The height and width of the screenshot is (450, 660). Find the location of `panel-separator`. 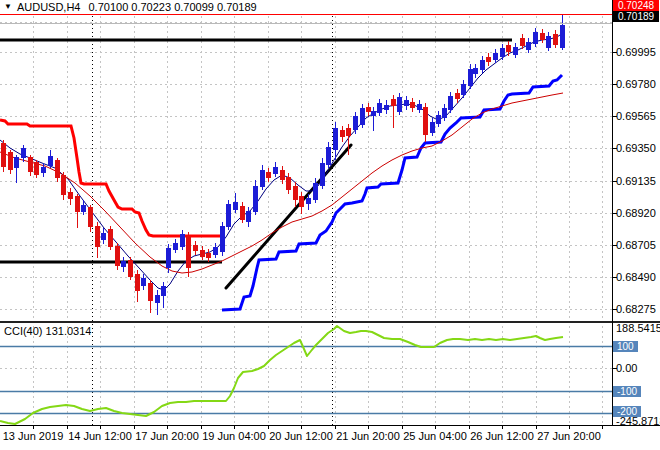

panel-separator is located at coordinates (330, 322).